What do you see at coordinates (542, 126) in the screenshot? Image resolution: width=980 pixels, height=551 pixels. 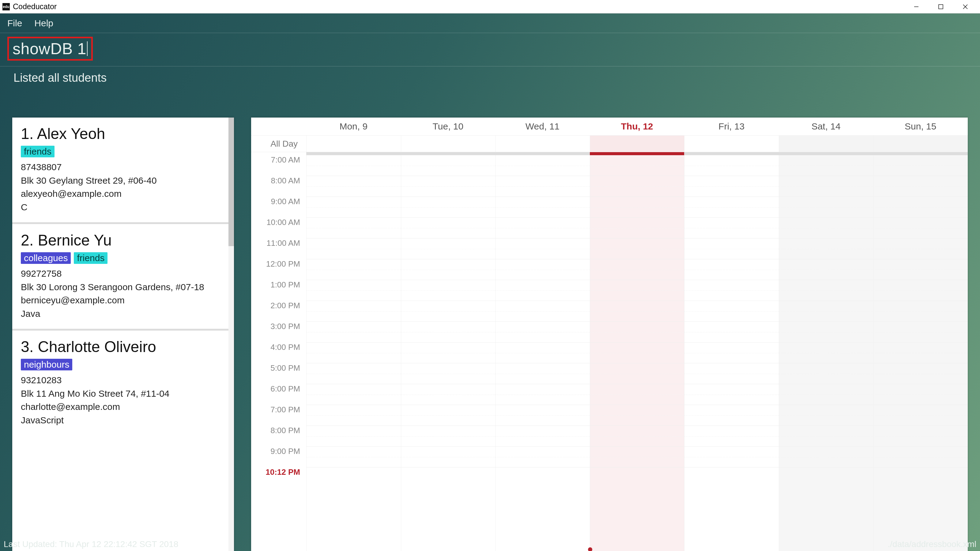 I see `day-header: Wed, 11` at bounding box center [542, 126].